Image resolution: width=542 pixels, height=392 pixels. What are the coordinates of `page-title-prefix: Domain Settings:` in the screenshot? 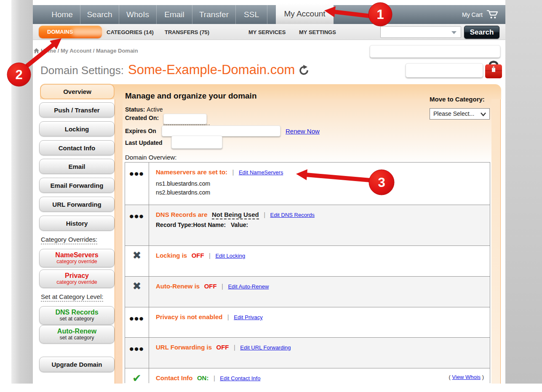 It's located at (82, 71).